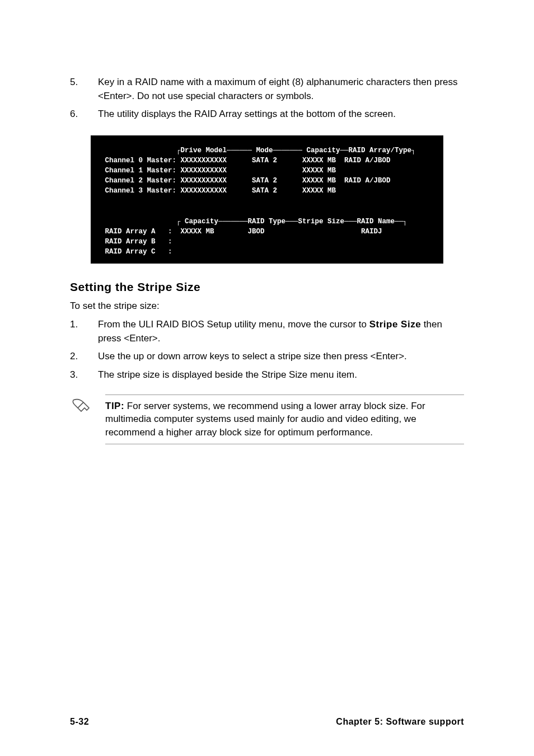 The width and height of the screenshot is (534, 756). Describe the element at coordinates (84, 331) in the screenshot. I see `step-number: 1.` at that location.